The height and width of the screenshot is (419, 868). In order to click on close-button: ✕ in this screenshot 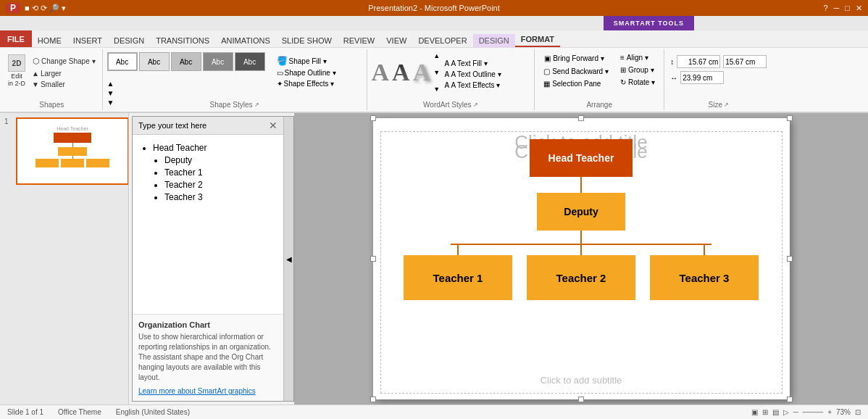, I will do `click(859, 9)`.